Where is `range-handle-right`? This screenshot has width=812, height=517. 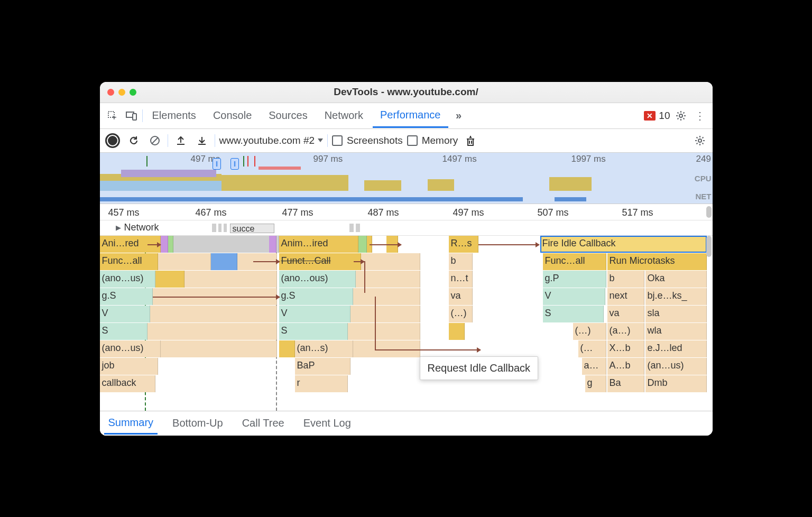
range-handle-right is located at coordinates (235, 164).